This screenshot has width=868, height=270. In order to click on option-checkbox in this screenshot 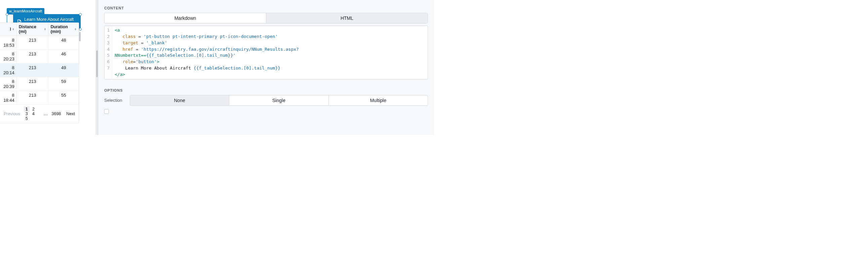, I will do `click(106, 111)`.